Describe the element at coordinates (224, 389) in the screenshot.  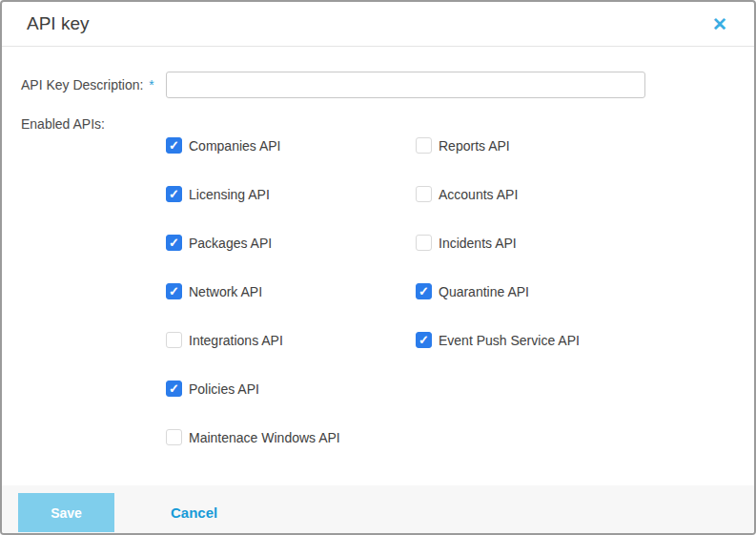
I see `checkbox-label-policies-api: Policies API` at that location.